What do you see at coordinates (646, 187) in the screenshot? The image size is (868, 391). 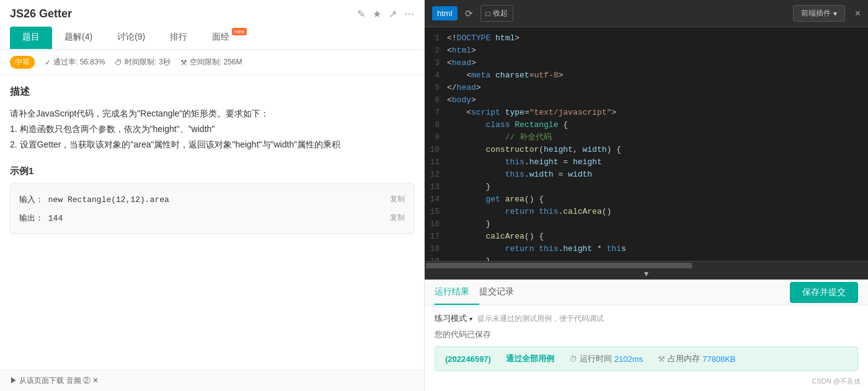 I see `code-line: 13 }` at bounding box center [646, 187].